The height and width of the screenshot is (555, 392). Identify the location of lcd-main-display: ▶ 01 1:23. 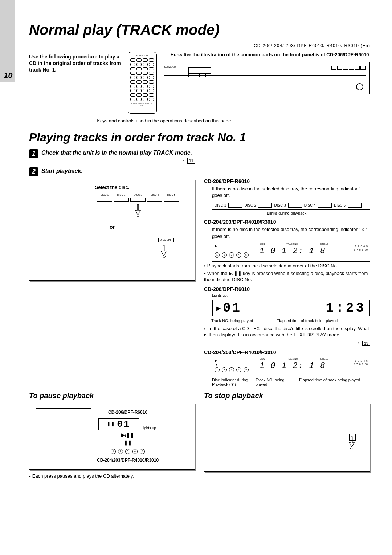
(291, 308).